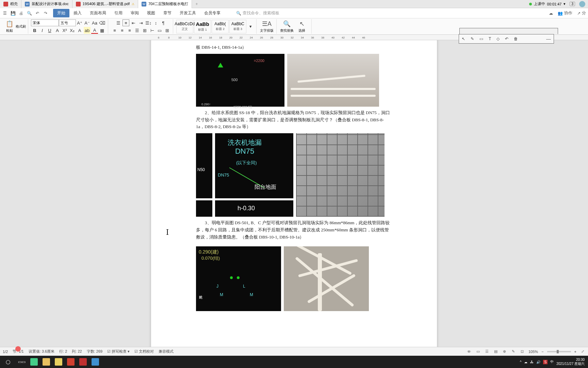  I want to click on pointer-tool-icon: ↖, so click(463, 39).